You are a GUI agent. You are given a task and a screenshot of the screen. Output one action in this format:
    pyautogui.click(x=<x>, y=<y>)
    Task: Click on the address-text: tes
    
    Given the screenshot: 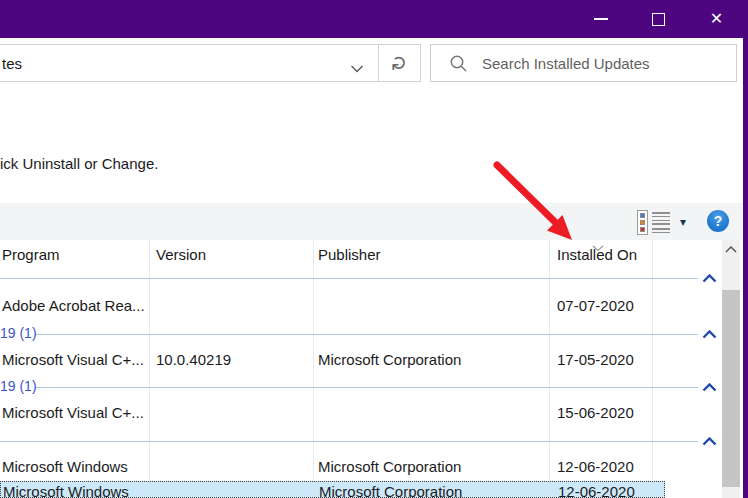 What is the action you would take?
    pyautogui.click(x=12, y=64)
    